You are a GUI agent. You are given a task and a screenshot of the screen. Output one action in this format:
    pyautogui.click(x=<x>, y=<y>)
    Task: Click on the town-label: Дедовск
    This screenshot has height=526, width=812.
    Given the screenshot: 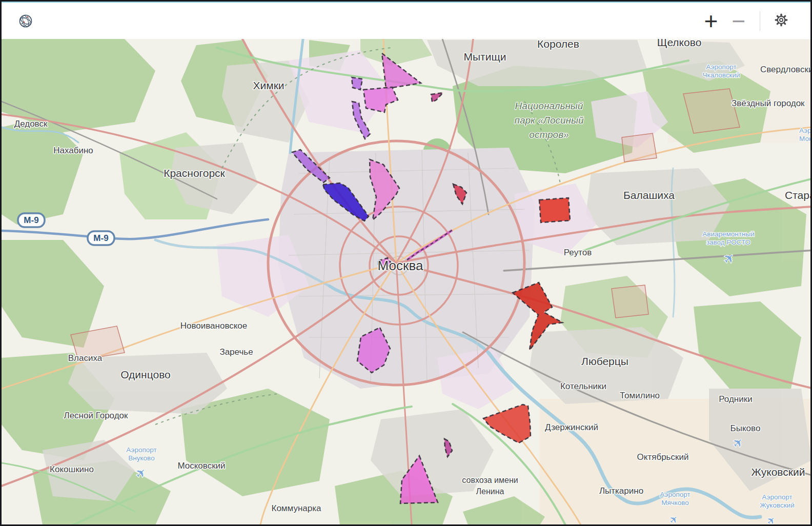 What is the action you would take?
    pyautogui.click(x=31, y=124)
    